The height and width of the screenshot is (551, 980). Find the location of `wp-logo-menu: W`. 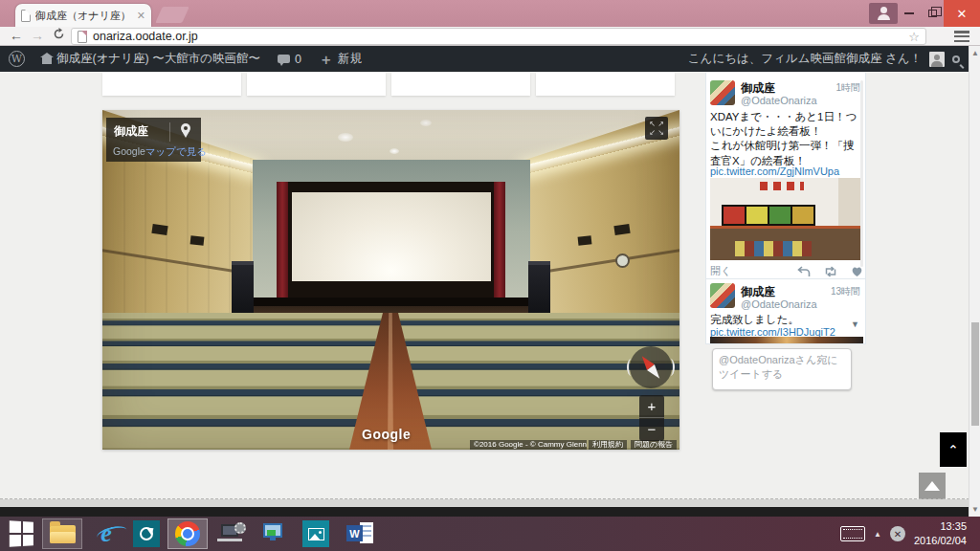

wp-logo-menu: W is located at coordinates (17, 59).